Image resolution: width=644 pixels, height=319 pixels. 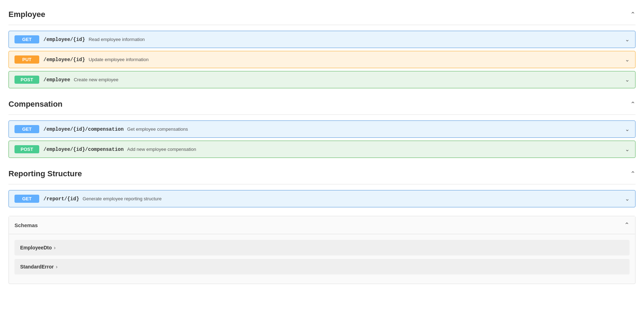 What do you see at coordinates (27, 59) in the screenshot?
I see `method-badge-employee-1: PUT` at bounding box center [27, 59].